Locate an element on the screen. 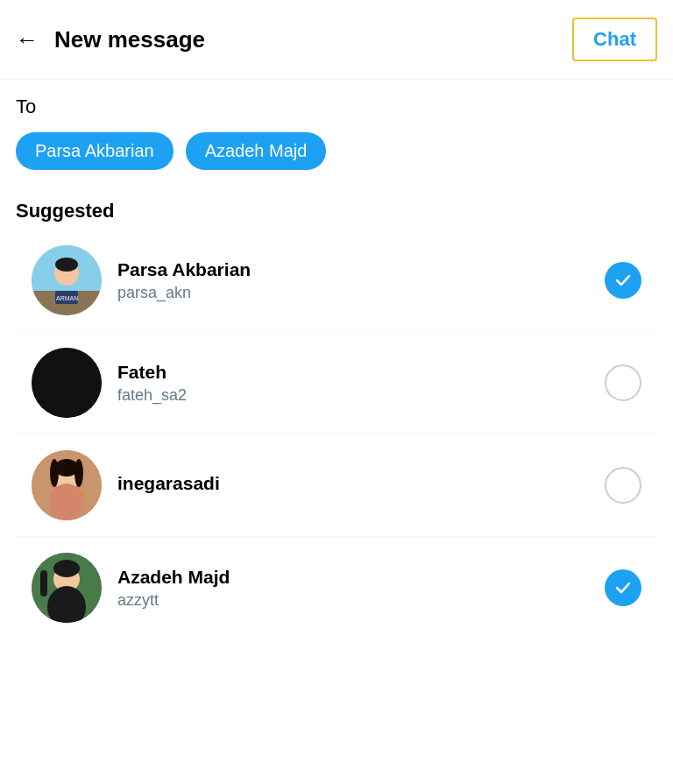 The height and width of the screenshot is (784, 673). check-unselected-fateh is located at coordinates (623, 383).